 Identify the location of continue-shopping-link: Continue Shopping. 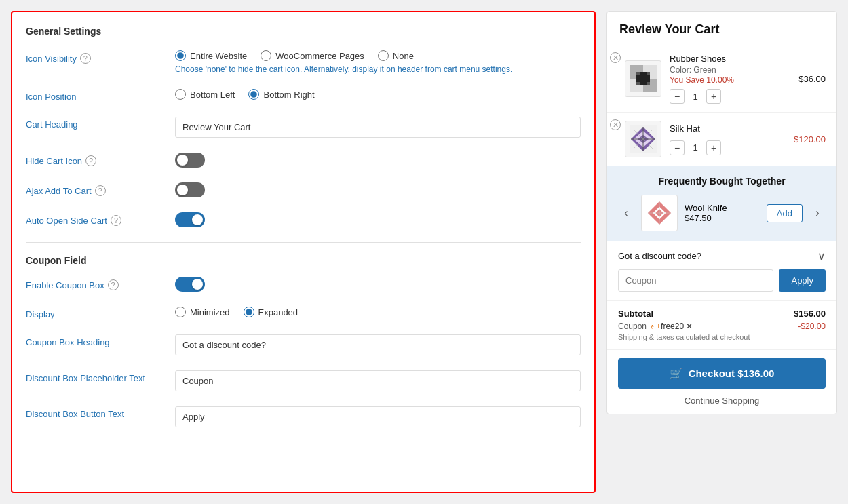
(722, 400).